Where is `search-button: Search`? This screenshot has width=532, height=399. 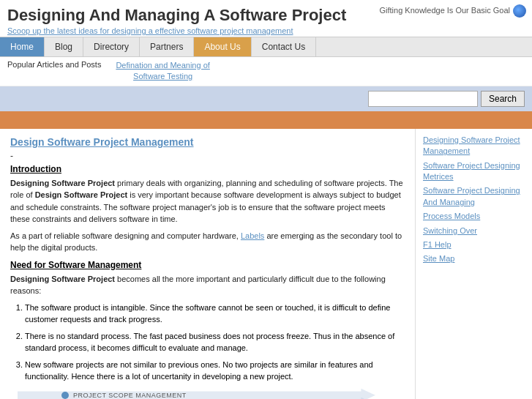
search-button: Search is located at coordinates (503, 99).